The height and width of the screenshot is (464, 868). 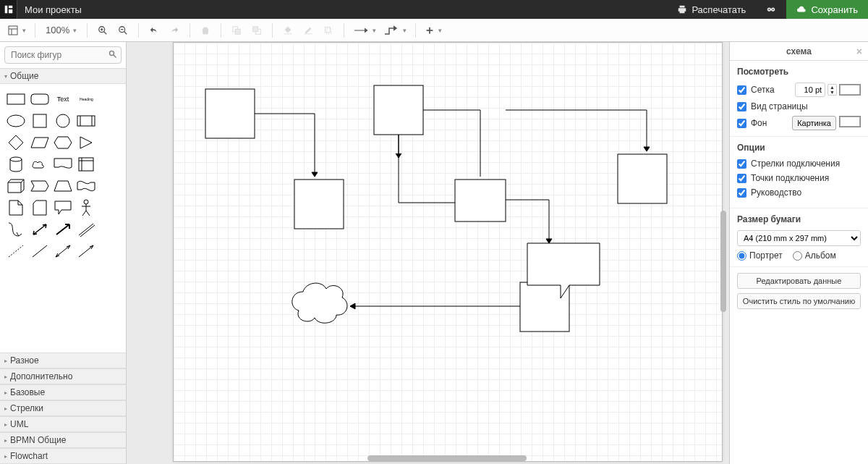 I want to click on diagram-cloud, so click(x=320, y=303).